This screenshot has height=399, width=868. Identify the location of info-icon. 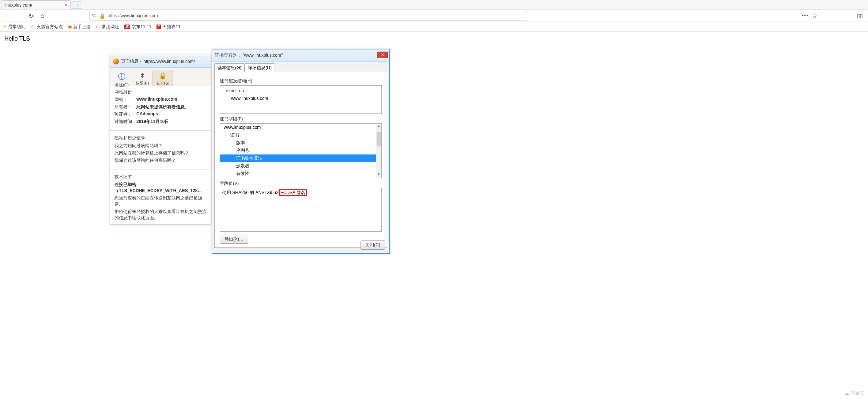
(122, 77).